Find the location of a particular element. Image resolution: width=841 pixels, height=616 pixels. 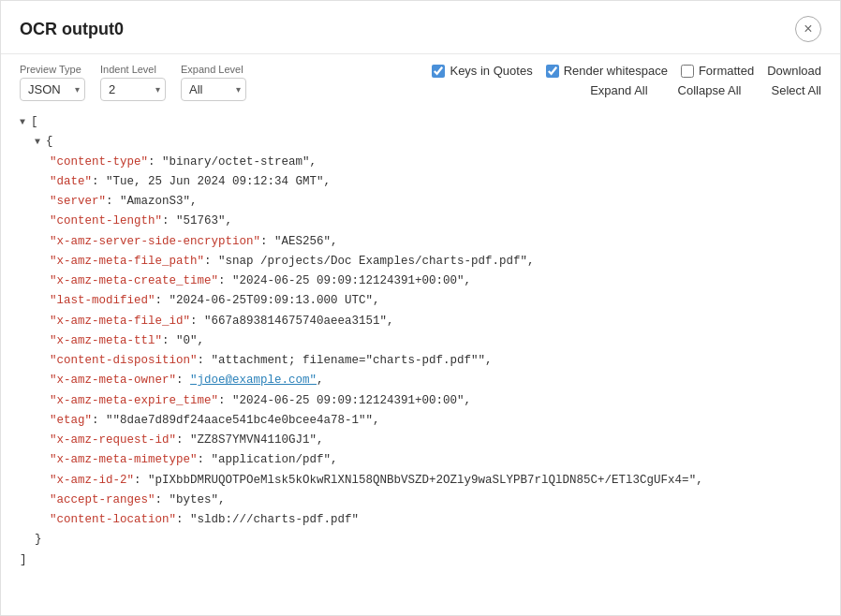

json-line-close-brace: } is located at coordinates (420, 539).